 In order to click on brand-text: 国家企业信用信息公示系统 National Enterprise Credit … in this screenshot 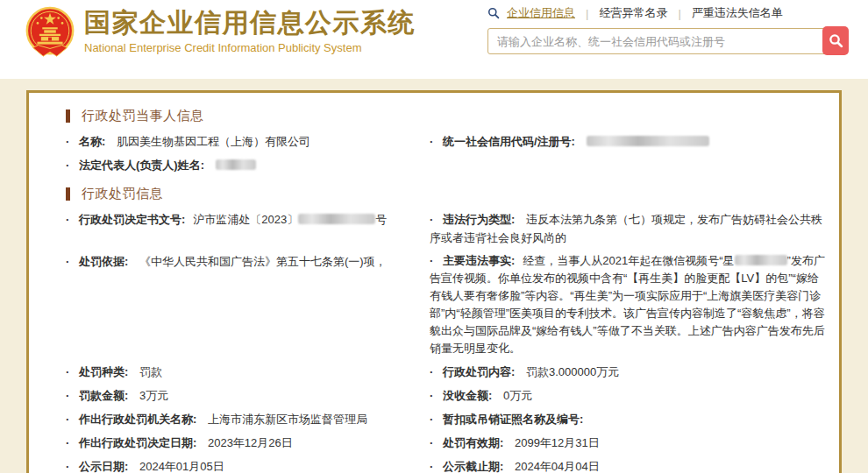, I will do `click(250, 33)`.